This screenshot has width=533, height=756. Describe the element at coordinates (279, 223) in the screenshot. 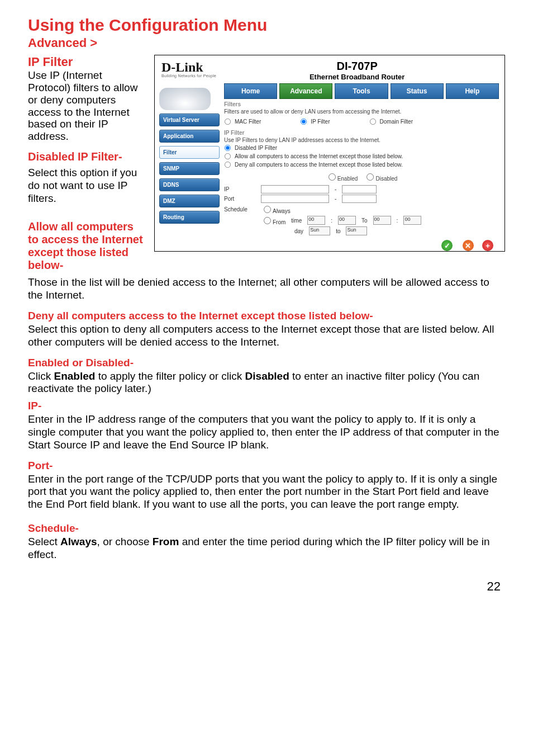

I see `from-label: From` at that location.